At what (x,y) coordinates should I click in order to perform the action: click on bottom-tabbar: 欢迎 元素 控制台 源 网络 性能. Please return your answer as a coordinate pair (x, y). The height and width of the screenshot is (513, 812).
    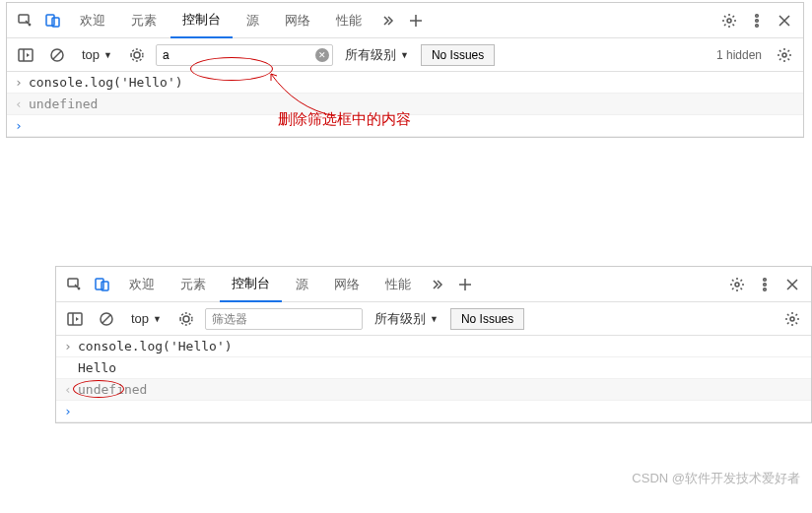
    Looking at the image, I should click on (434, 285).